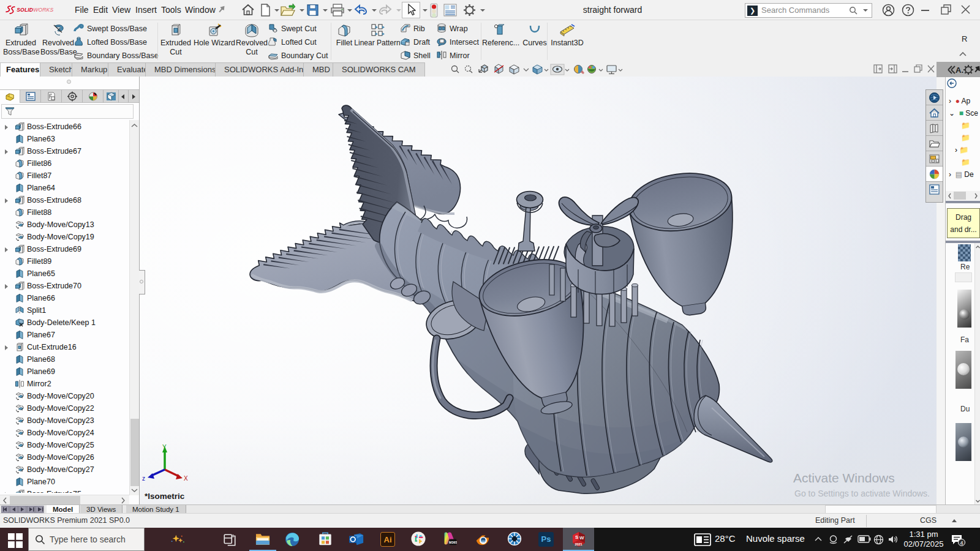 Image resolution: width=980 pixels, height=551 pixels. What do you see at coordinates (453, 542) in the screenshot?
I see `svg-text: M365` at bounding box center [453, 542].